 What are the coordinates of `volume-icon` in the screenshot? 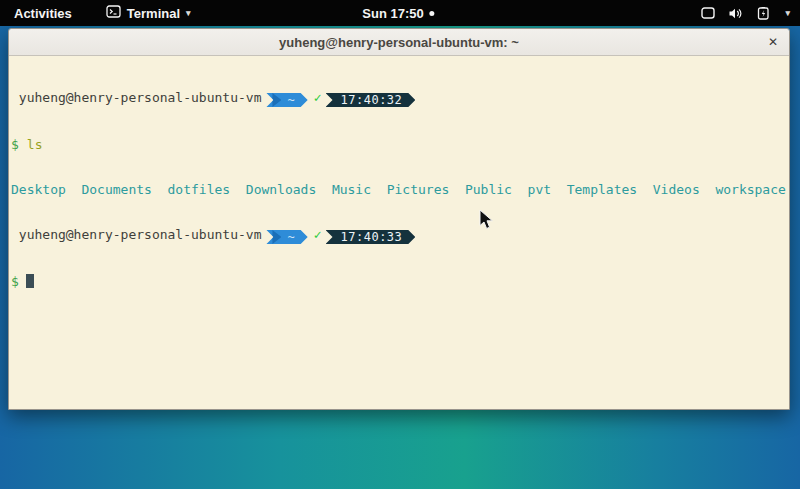 It's located at (736, 14).